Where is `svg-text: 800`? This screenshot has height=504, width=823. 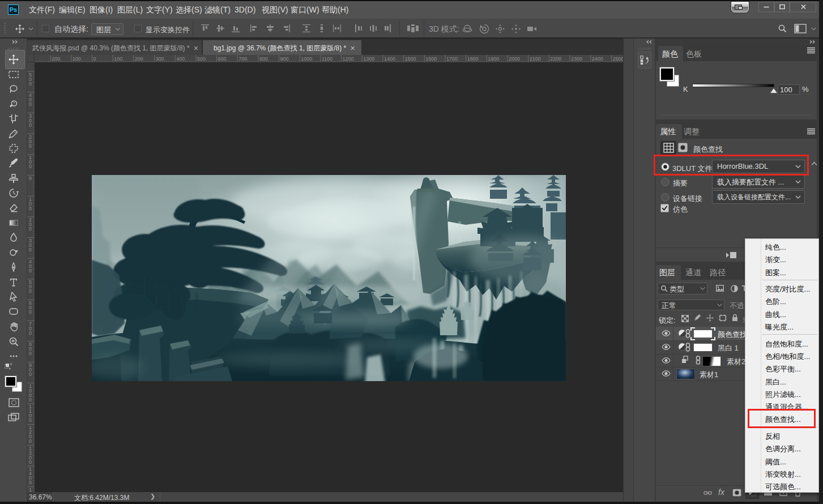 svg-text: 800 is located at coordinates (264, 59).